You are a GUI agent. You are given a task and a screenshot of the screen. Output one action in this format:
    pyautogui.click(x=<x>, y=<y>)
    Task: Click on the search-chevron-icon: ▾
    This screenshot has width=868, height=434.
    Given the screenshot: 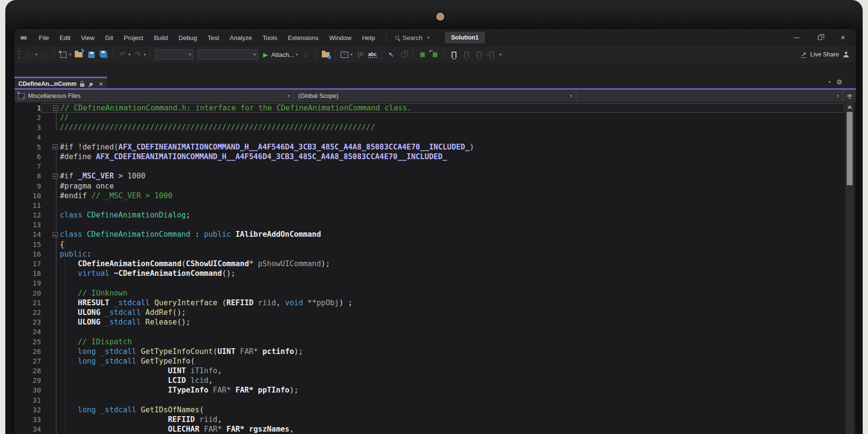 What is the action you would take?
    pyautogui.click(x=428, y=38)
    